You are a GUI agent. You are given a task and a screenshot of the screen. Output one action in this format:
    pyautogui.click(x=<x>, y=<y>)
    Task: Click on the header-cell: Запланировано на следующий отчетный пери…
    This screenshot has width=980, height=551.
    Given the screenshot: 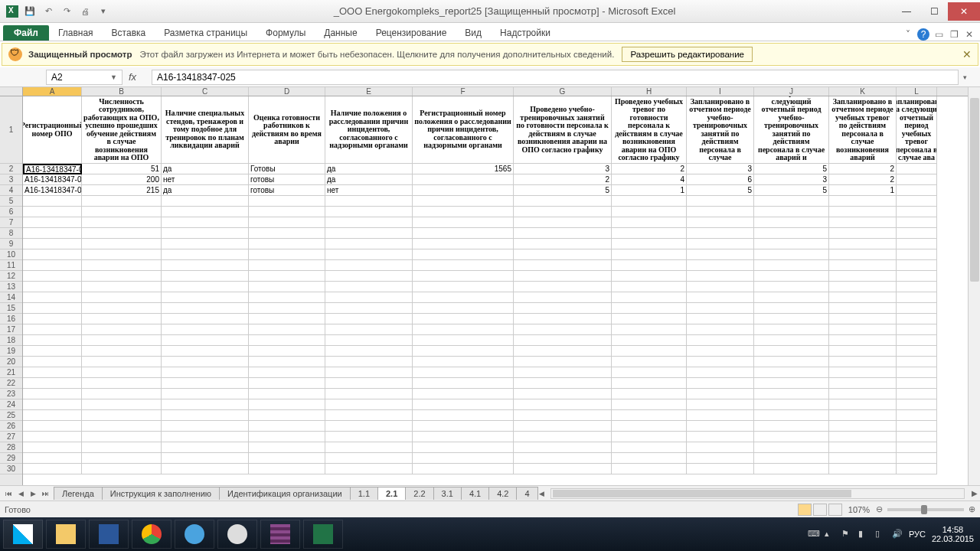 What is the action you would take?
    pyautogui.click(x=792, y=130)
    